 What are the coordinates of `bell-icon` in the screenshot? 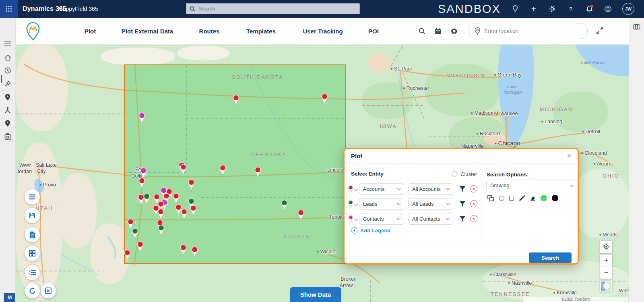 It's located at (589, 9).